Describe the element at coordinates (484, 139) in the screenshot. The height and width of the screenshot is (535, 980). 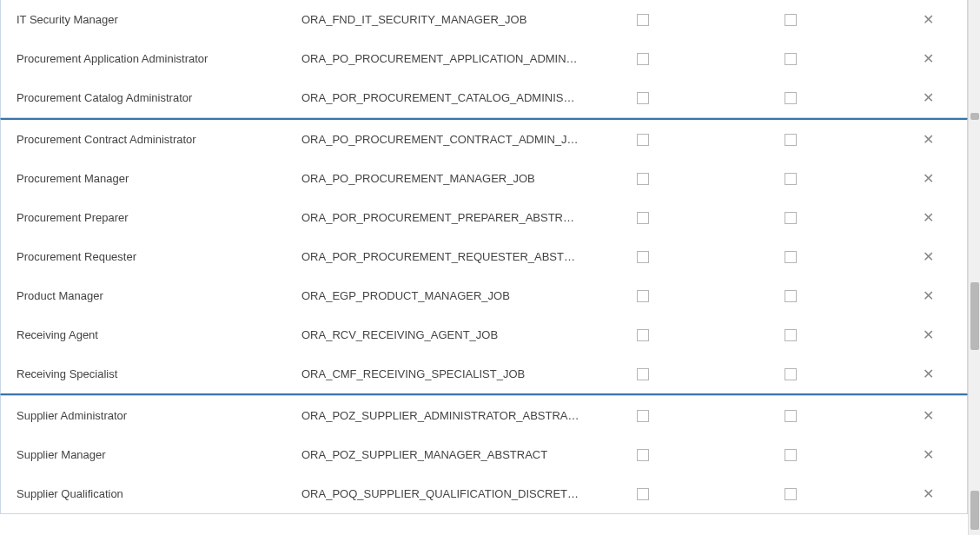
I see `table-row: Procurement Contract Administrator ORA_P…` at that location.